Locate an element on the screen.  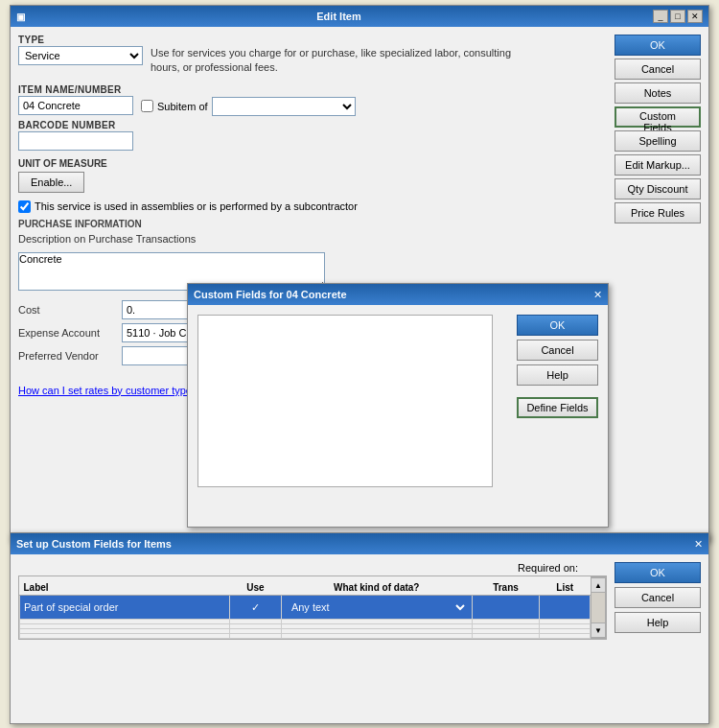
uom-section: UNIT OF MEASURE Enable... is located at coordinates (296, 176).